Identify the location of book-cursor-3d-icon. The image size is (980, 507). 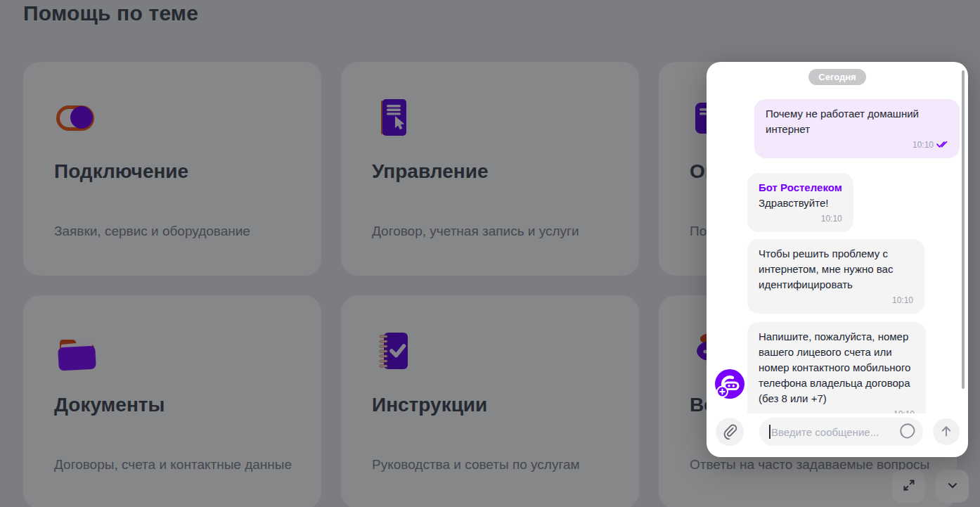
(394, 118).